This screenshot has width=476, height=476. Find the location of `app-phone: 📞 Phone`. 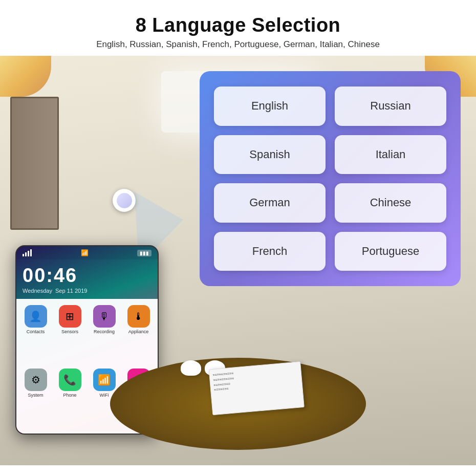

app-phone: 📞 Phone is located at coordinates (70, 398).